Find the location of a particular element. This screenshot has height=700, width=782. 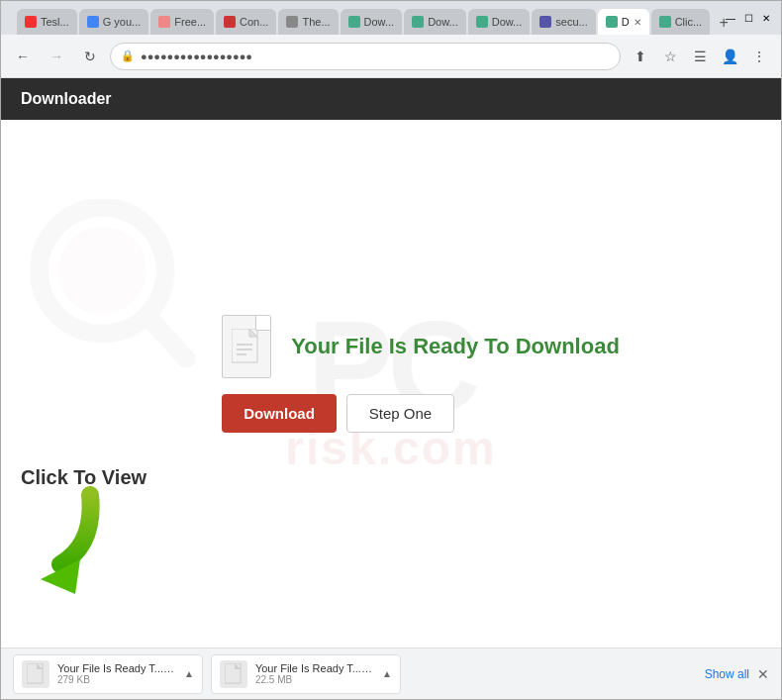

address-input: 🔒 ●●●●●●●●●●●●●●●●● is located at coordinates (365, 56).